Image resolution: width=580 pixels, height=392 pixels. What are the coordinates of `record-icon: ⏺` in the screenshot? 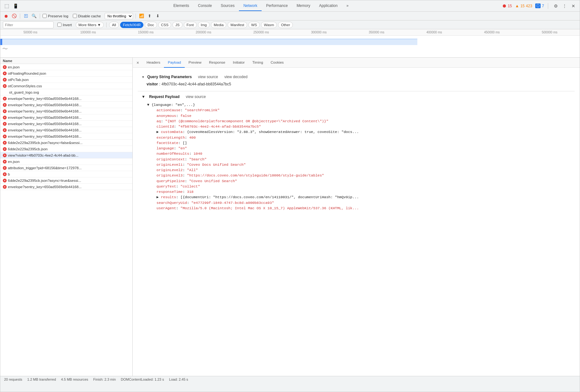 It's located at (6, 16).